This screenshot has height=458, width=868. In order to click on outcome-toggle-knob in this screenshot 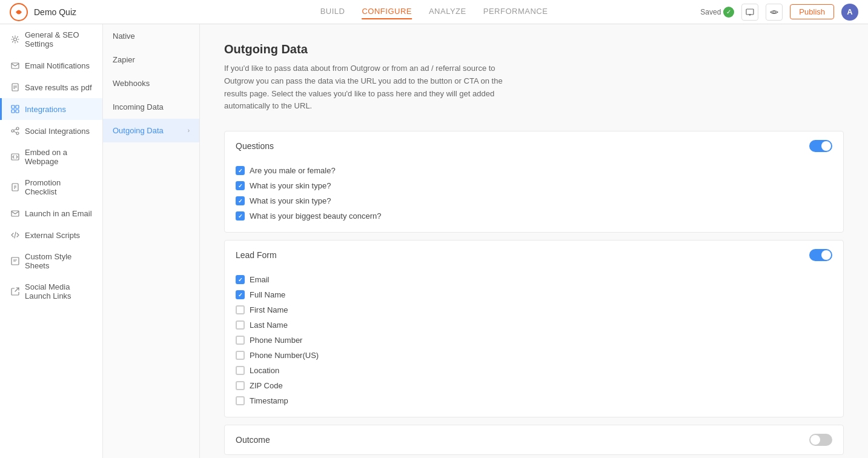, I will do `click(815, 440)`.